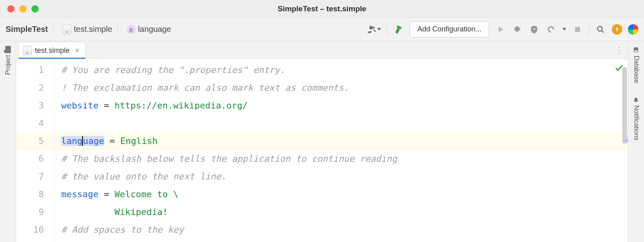 Image resolution: width=644 pixels, height=242 pixels. I want to click on code-key-selected: lang, so click(72, 141).